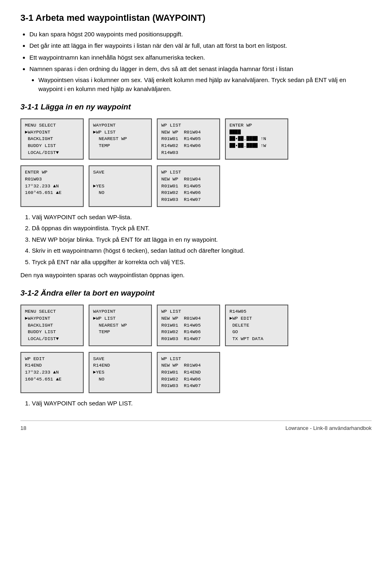 The width and height of the screenshot is (392, 583). Describe the element at coordinates (200, 46) in the screenshot. I see `bullet-2: Det går inte att lägga in fler waypoints…` at that location.